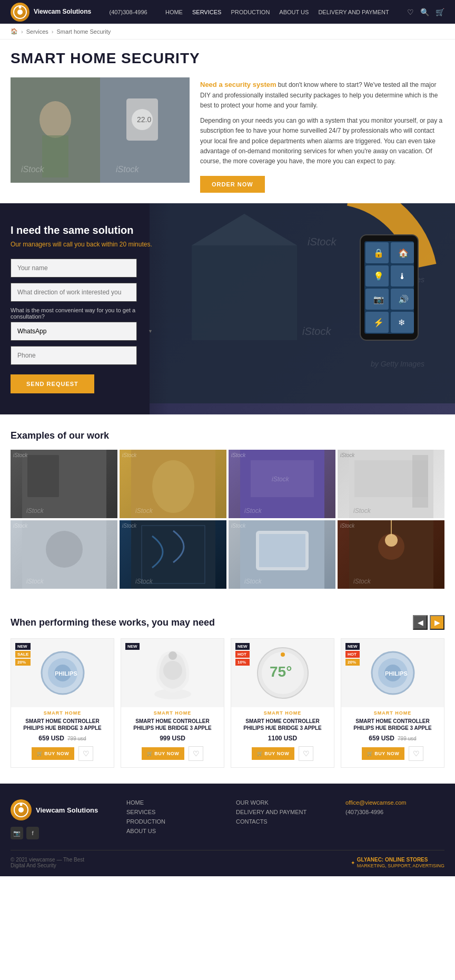 The height and width of the screenshot is (980, 455). What do you see at coordinates (84, 313) in the screenshot?
I see `convenient-label: What is the most convenient way for you …` at bounding box center [84, 313].